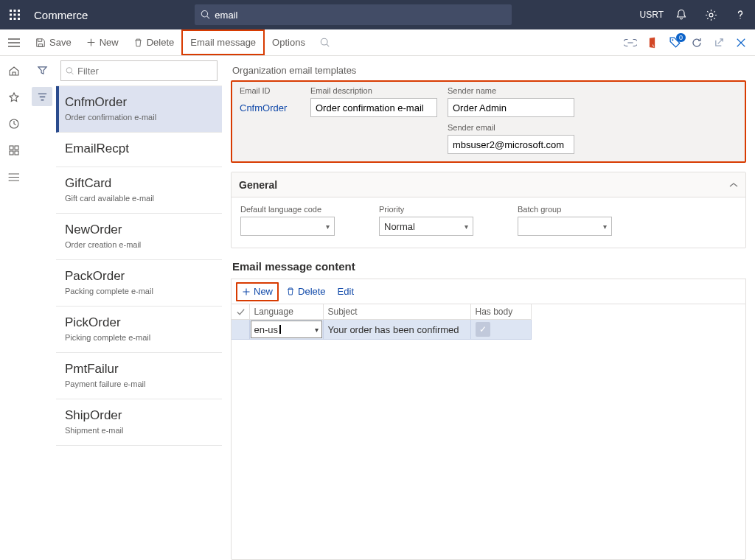  Describe the element at coordinates (565, 226) in the screenshot. I see `batch-group-select: ▾` at that location.